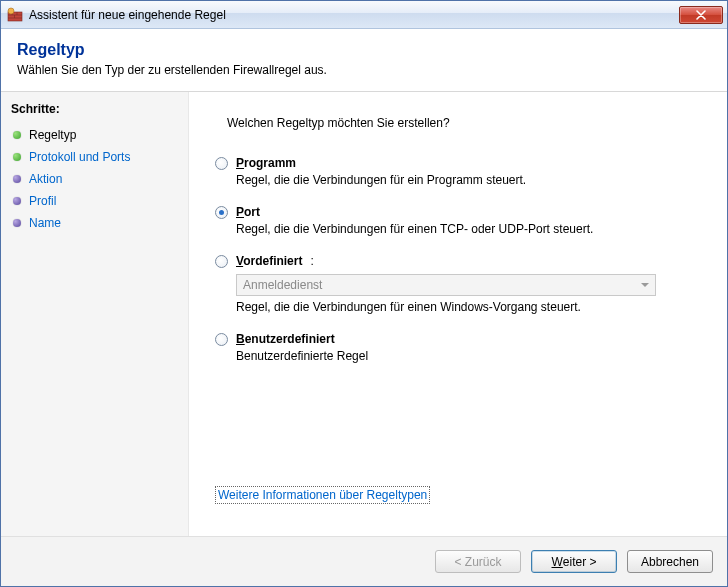 The width and height of the screenshot is (728, 587). What do you see at coordinates (458, 220) in the screenshot?
I see `option-port: Port Regel, die die Verbindungen für ein…` at bounding box center [458, 220].